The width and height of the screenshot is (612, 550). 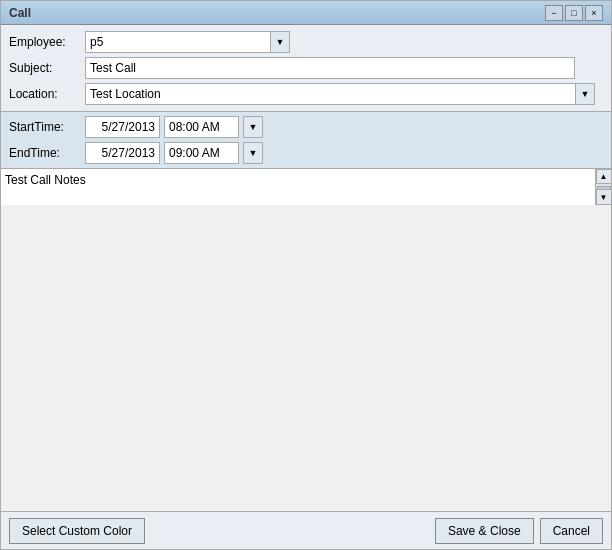 I want to click on maximize-button: □, so click(x=574, y=13).